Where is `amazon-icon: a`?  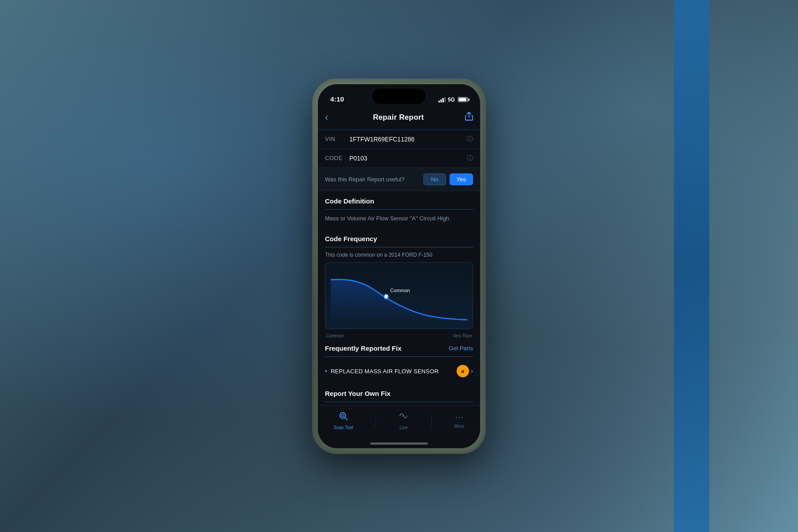 amazon-icon: a is located at coordinates (463, 371).